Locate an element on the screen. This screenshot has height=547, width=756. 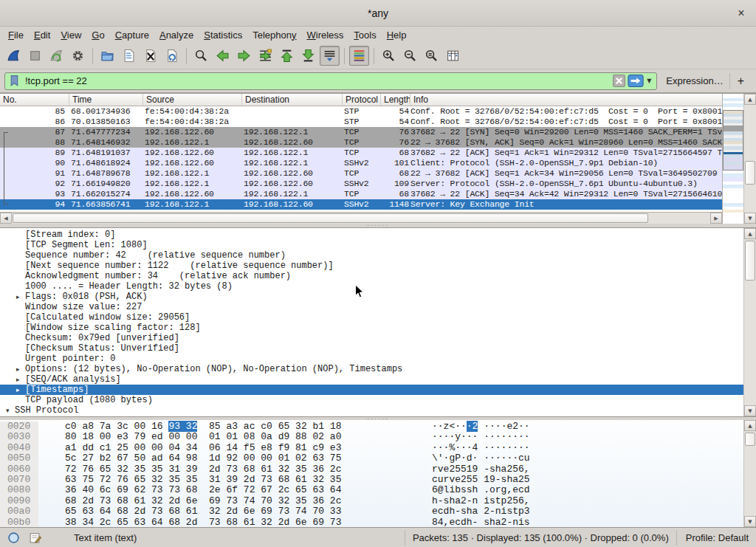
menu-telephony: Telephony is located at coordinates (275, 35).